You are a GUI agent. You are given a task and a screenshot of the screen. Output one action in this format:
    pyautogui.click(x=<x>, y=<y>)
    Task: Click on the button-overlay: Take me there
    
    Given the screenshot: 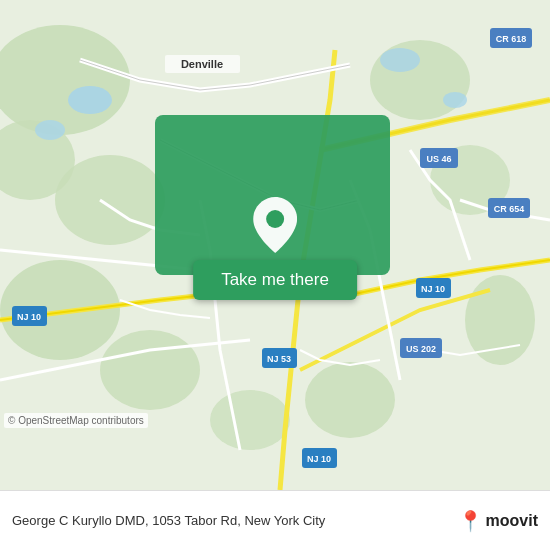 What is the action you would take?
    pyautogui.click(x=275, y=245)
    